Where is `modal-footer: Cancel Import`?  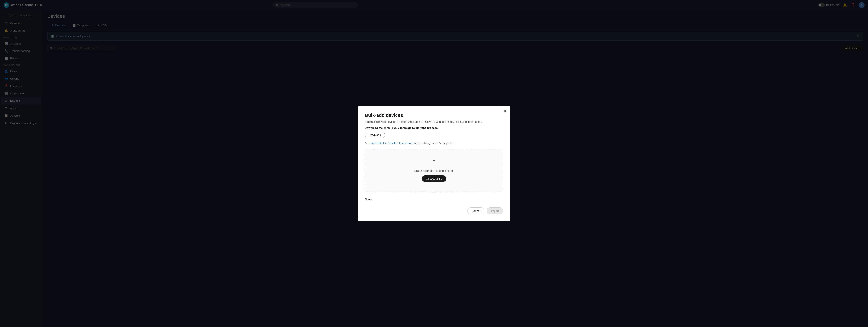
modal-footer: Cancel Import is located at coordinates (434, 211).